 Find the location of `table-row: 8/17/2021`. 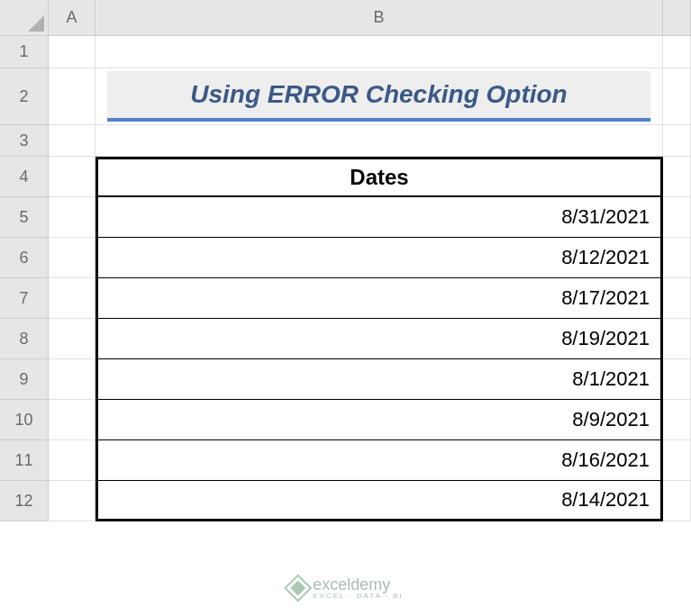

table-row: 8/17/2021 is located at coordinates (379, 299).